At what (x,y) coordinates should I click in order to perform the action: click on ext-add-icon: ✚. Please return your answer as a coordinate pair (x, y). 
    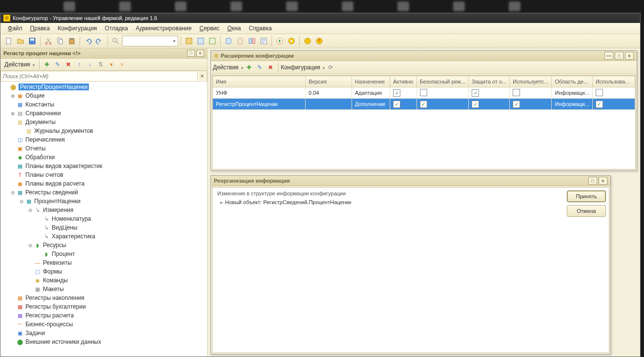
    Looking at the image, I should click on (249, 67).